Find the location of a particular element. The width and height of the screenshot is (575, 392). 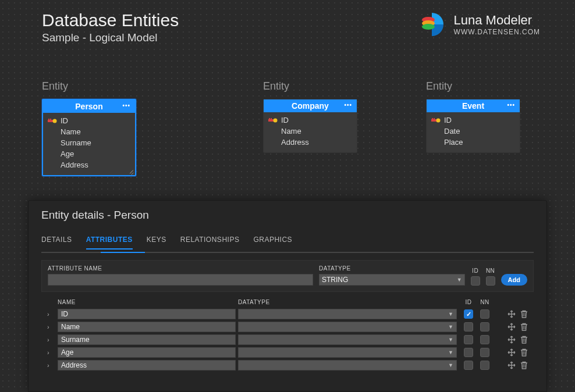

attribute-name-input is located at coordinates (180, 280).